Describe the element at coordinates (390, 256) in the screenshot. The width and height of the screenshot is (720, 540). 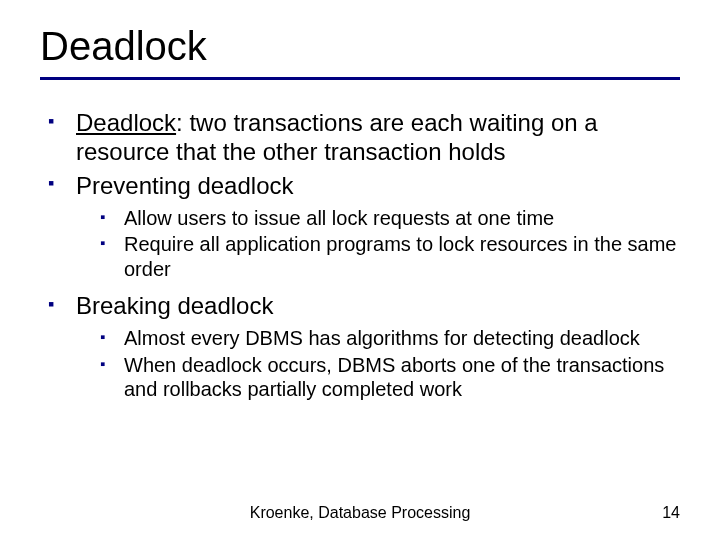
I see `sub-item: Require all application programs to lock…` at that location.